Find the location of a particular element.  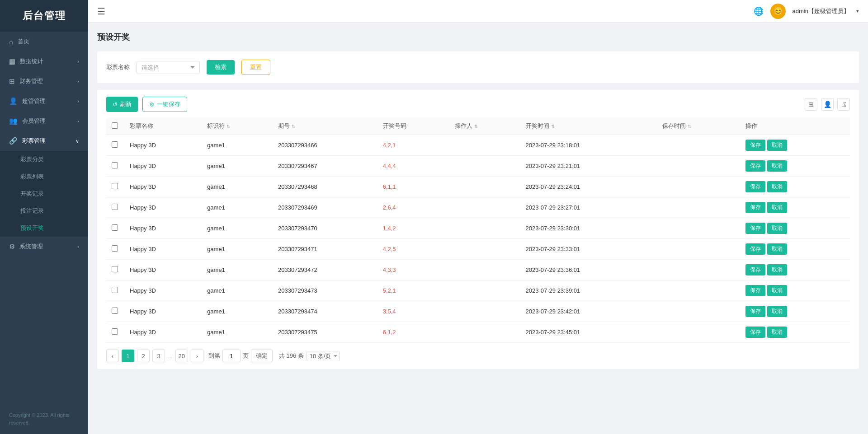

print-button: 🖨 is located at coordinates (844, 104).